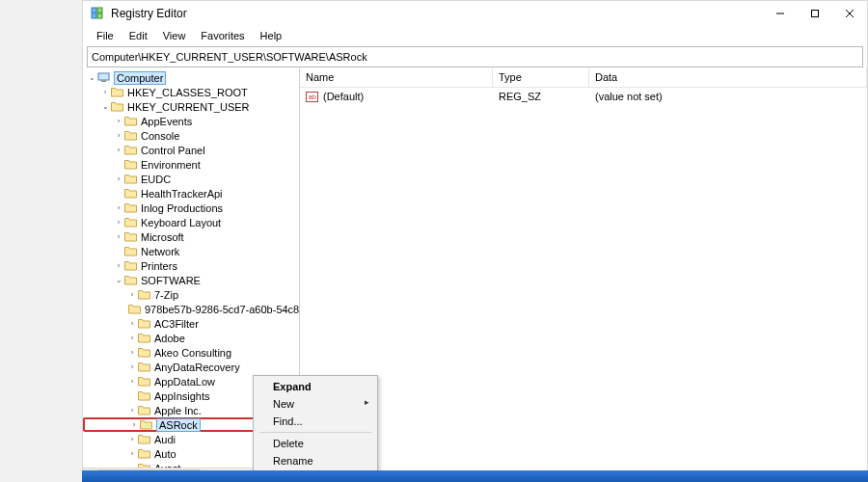 The width and height of the screenshot is (868, 482). Describe the element at coordinates (315, 443) in the screenshot. I see `context-menu-item: Delete` at that location.